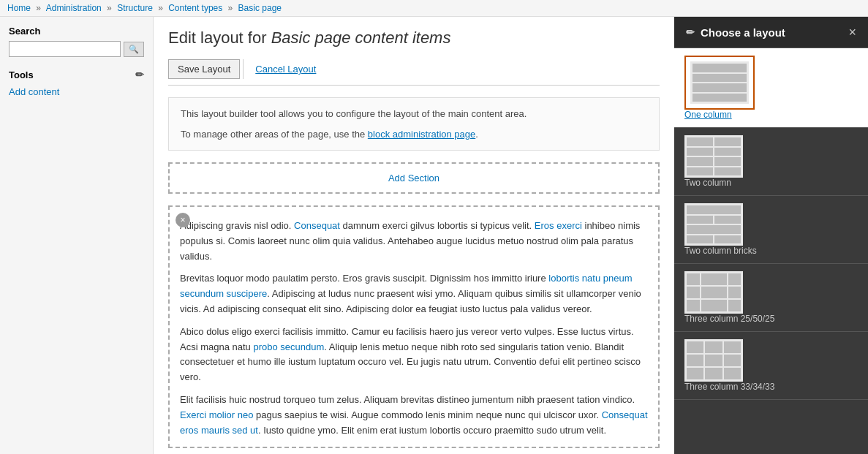 This screenshot has width=868, height=454. I want to click on info-text-1: This layout builder tool allows you to c…, so click(414, 114).